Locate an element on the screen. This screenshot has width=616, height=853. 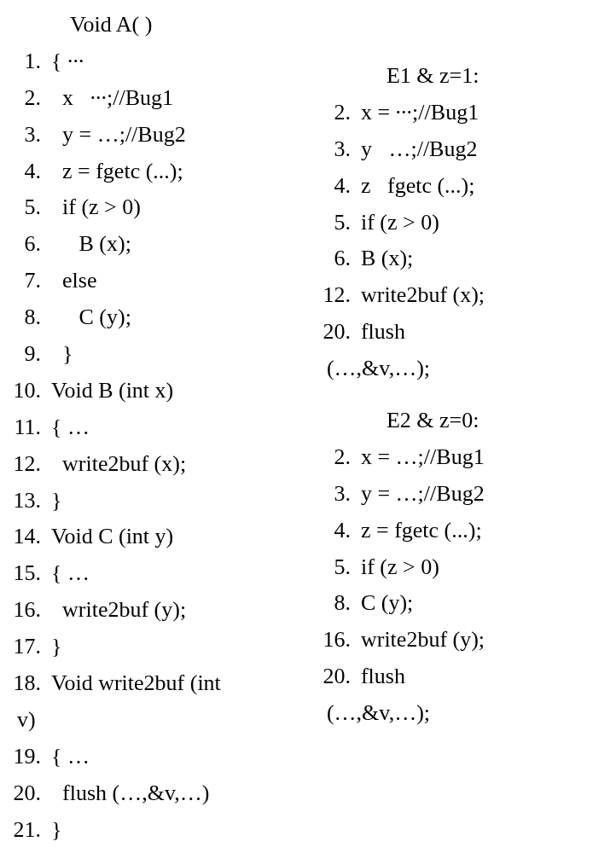
code-line: 3.y …;//Bug2 is located at coordinates (462, 150).